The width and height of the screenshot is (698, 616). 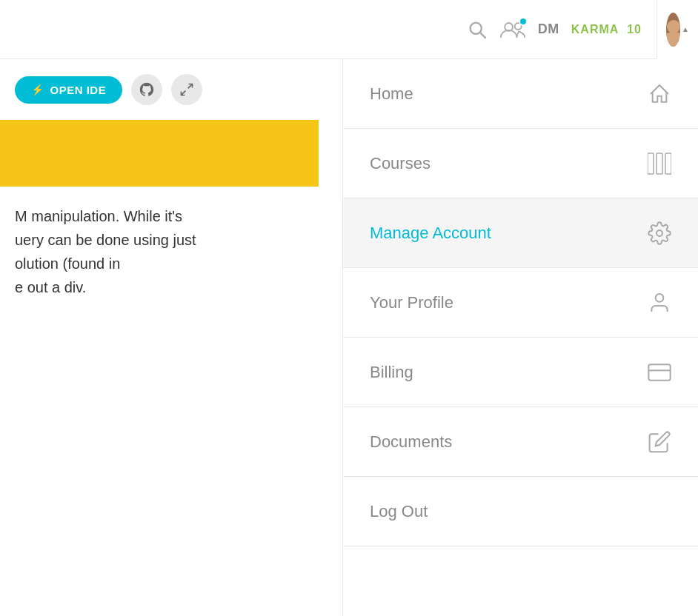 I want to click on gear-icon, so click(x=659, y=233).